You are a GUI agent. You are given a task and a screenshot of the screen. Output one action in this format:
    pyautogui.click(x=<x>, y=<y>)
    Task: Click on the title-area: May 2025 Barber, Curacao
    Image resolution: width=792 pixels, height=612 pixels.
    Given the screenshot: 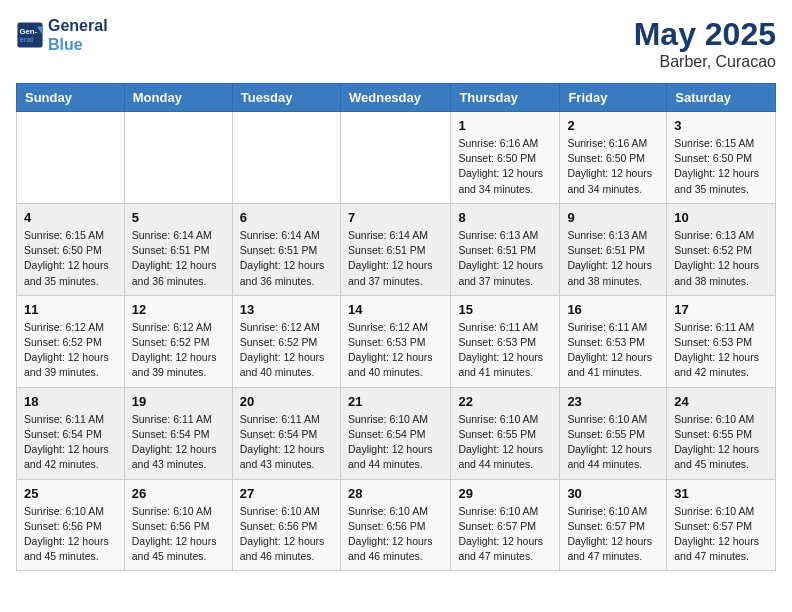 What is the action you would take?
    pyautogui.click(x=705, y=44)
    